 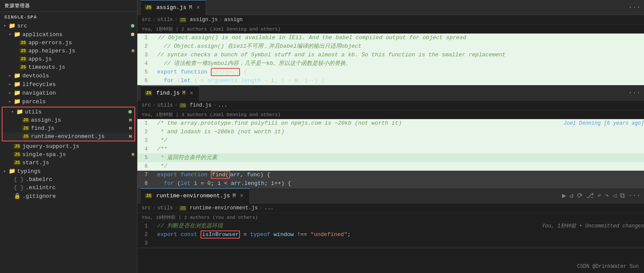 I want to click on sidebar-item-label: applications, so click(x=76, y=34).